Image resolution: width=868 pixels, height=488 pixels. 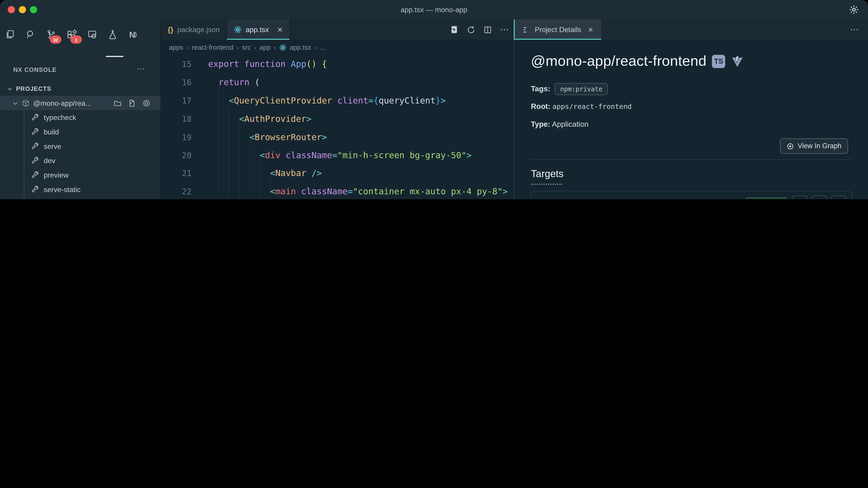 What do you see at coordinates (479, 30) in the screenshot?
I see `editor-actions: ⋯` at bounding box center [479, 30].